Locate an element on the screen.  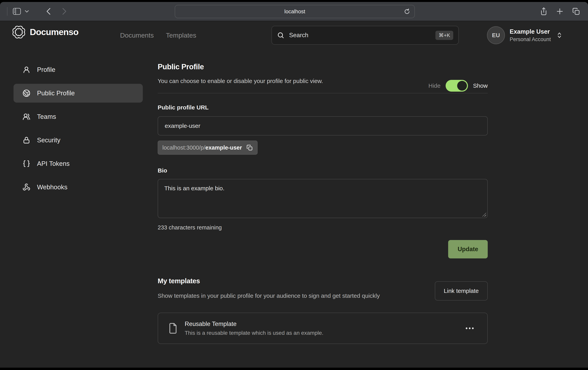
bio-field-wrap: This is an example bio. is located at coordinates (323, 199).